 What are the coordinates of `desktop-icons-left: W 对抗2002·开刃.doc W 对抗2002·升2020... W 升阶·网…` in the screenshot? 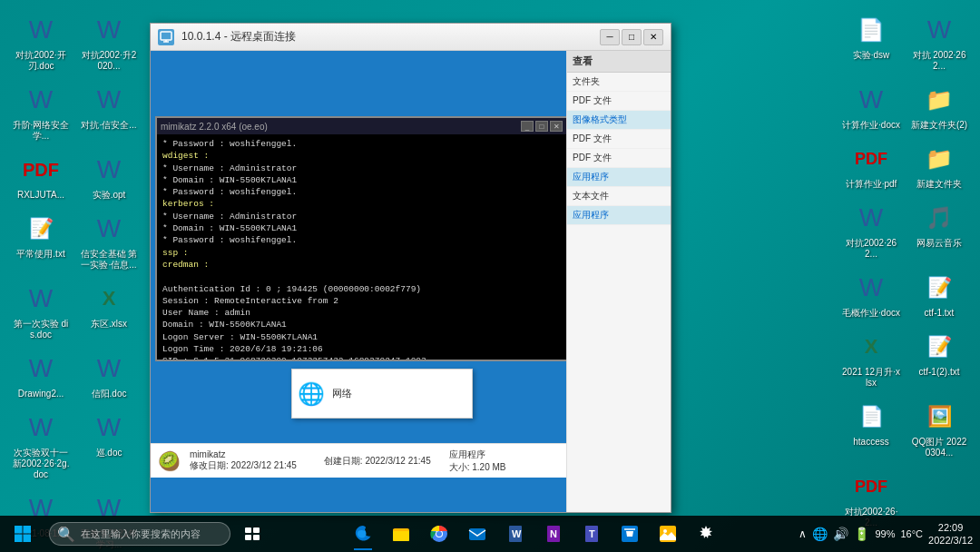 It's located at (74, 281).